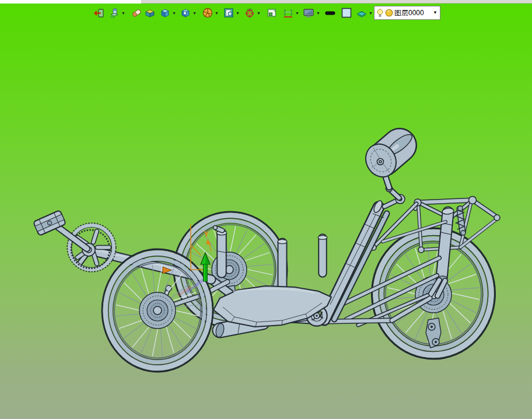  I want to click on axis-label-y: Y, so click(206, 234).